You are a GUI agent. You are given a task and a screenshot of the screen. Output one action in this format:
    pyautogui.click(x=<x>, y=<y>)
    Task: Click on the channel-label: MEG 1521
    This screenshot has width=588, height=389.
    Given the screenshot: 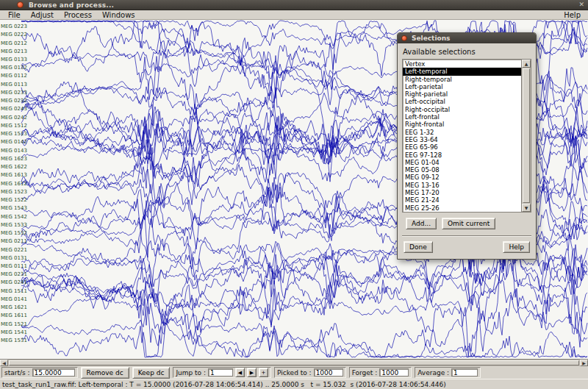 What is the action you would take?
    pyautogui.click(x=14, y=324)
    